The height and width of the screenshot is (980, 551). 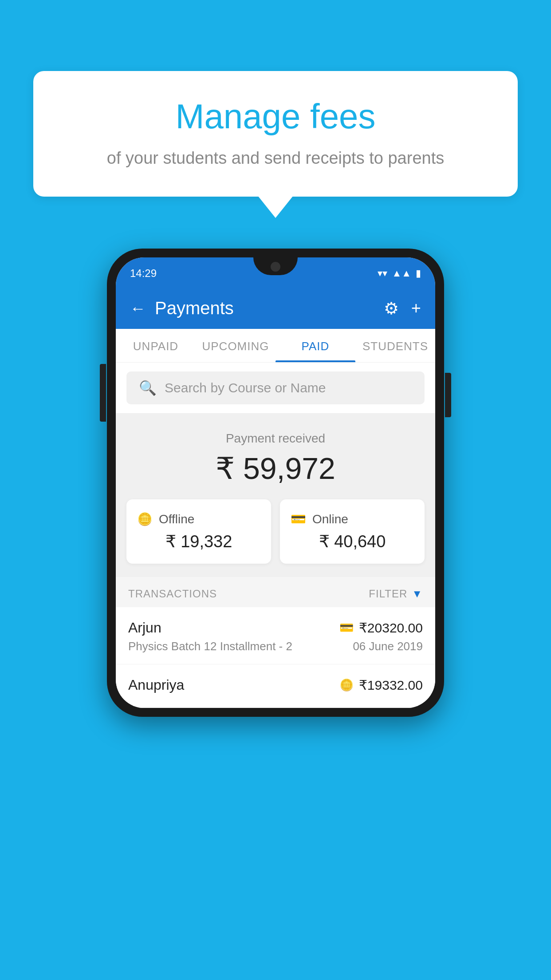 What do you see at coordinates (276, 388) in the screenshot?
I see `search-box: 🔍 Search by Course or Name` at bounding box center [276, 388].